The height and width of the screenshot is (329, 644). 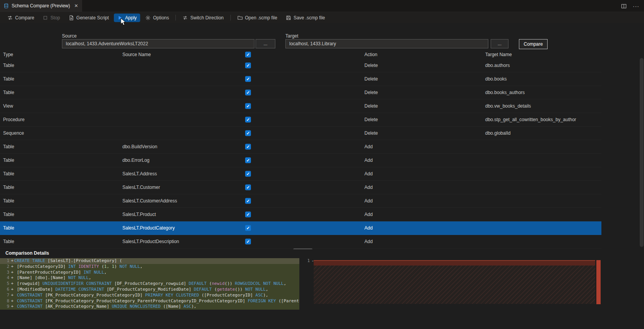 What do you see at coordinates (105, 307) in the screenshot?
I see `diff-line-code: CONSTRAINT [AK_ProductCategory_Name] UNI…` at bounding box center [105, 307].